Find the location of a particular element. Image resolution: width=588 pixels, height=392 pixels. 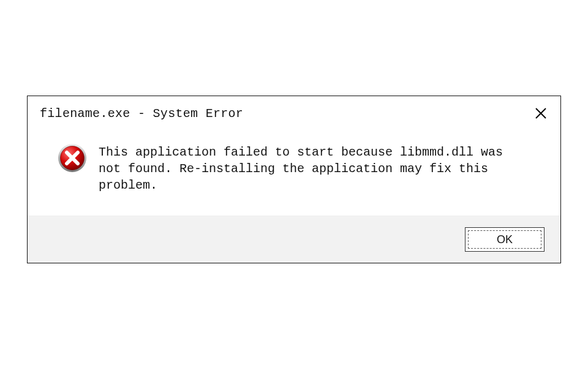

dialog-title: filename.exe - System Error is located at coordinates (141, 114).